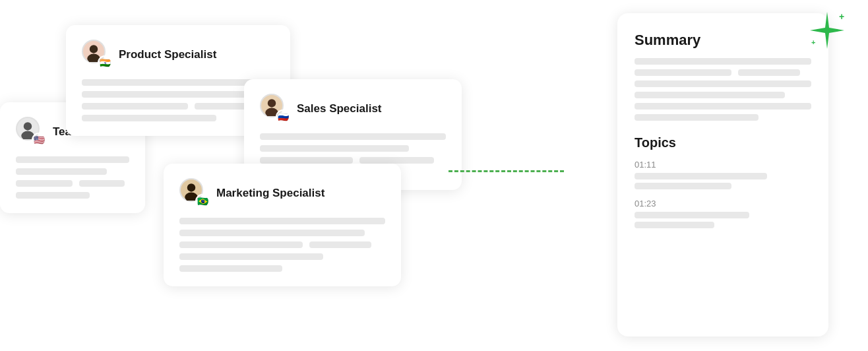  Describe the element at coordinates (283, 117) in the screenshot. I see `sales-flag: 🇷🇺` at that location.